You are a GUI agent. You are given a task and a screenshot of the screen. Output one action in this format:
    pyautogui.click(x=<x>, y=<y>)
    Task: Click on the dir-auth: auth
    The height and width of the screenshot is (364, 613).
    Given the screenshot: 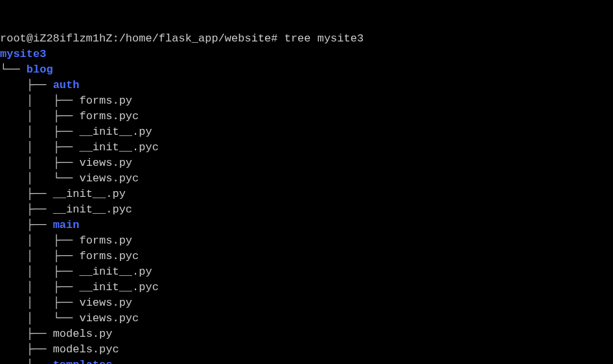 What is the action you would take?
    pyautogui.click(x=66, y=85)
    